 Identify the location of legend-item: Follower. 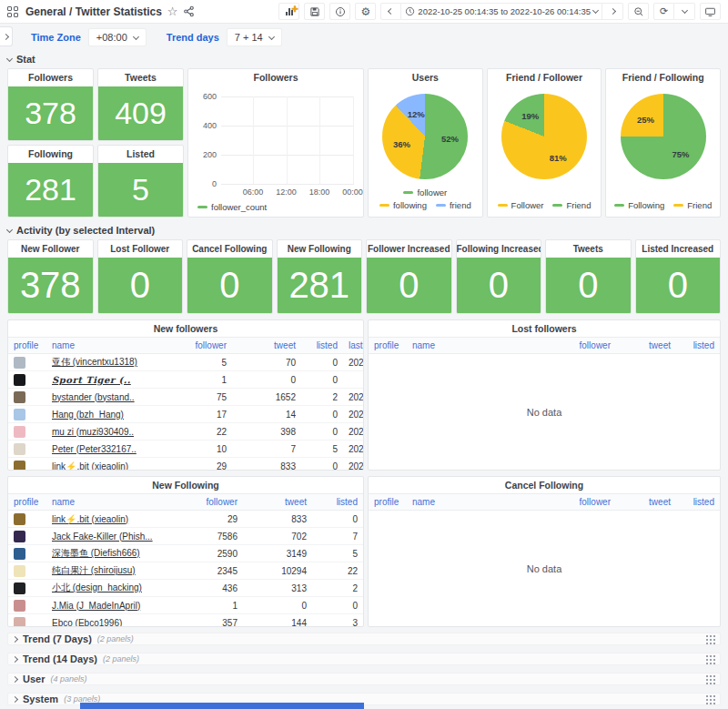
(521, 206).